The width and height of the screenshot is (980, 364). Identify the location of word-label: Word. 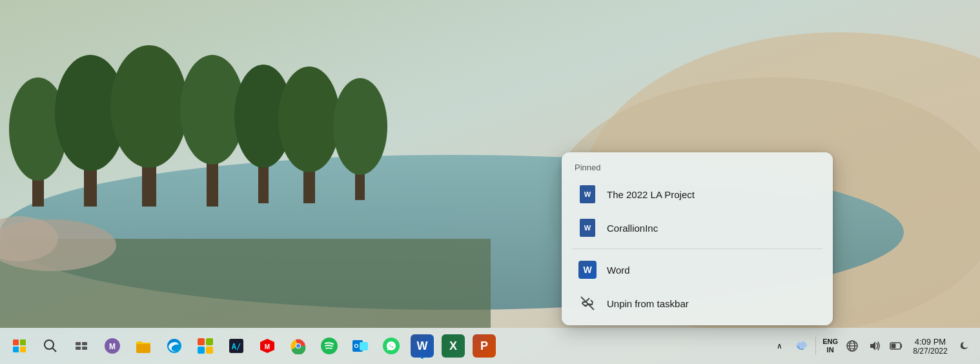
(618, 270).